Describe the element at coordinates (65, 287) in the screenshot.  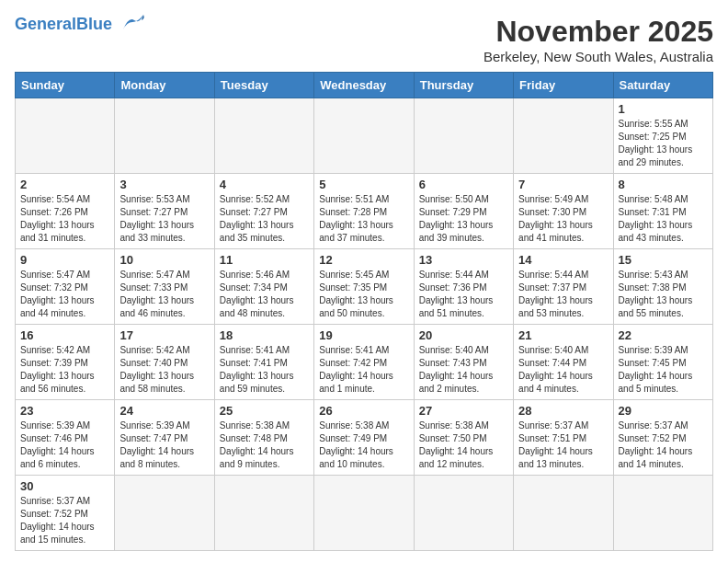
I see `calendar-day-cell: 9Sunrise: 5:47 AM Sunset: 7:32 PM Daylig…` at that location.